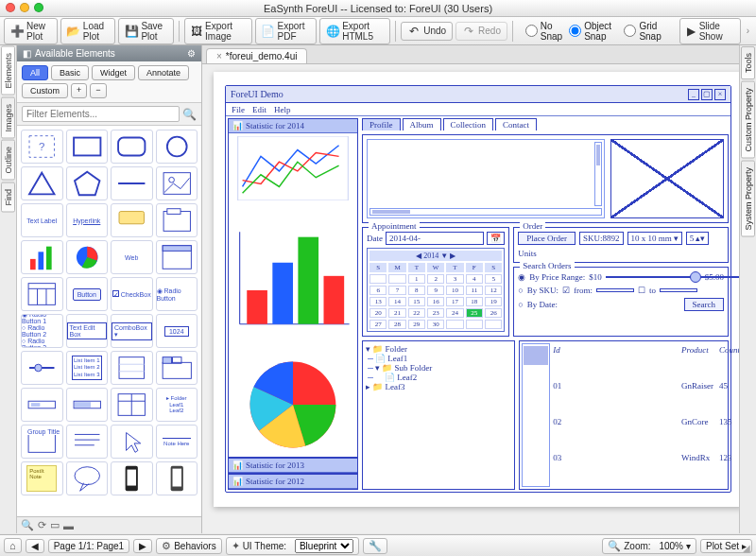 The height and width of the screenshot is (556, 756). Describe the element at coordinates (42, 331) in the screenshot. I see `element-radiogroup: ◉ Radio Button 1○ Radio Button 2○ Radio …` at that location.